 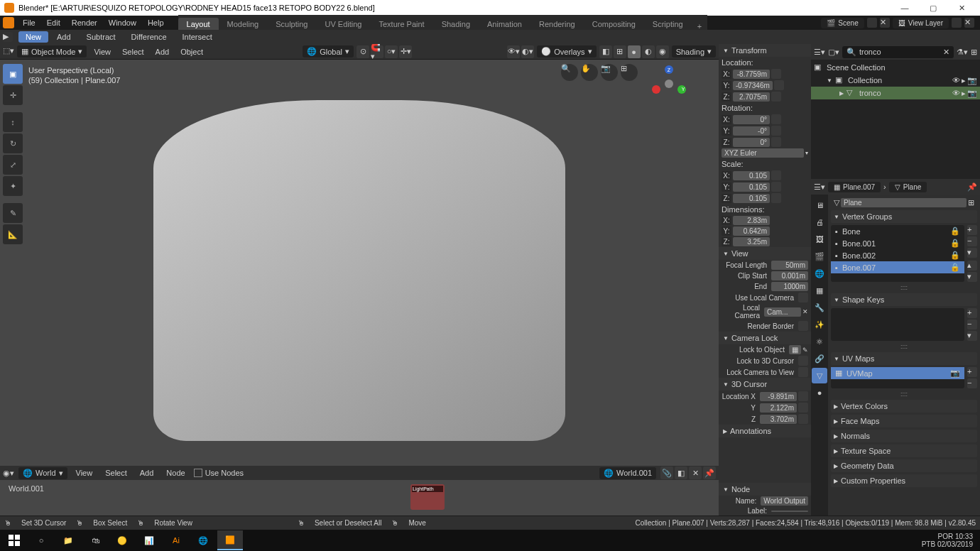 I want to click on expand-toggle: ▶, so click(x=842, y=94).